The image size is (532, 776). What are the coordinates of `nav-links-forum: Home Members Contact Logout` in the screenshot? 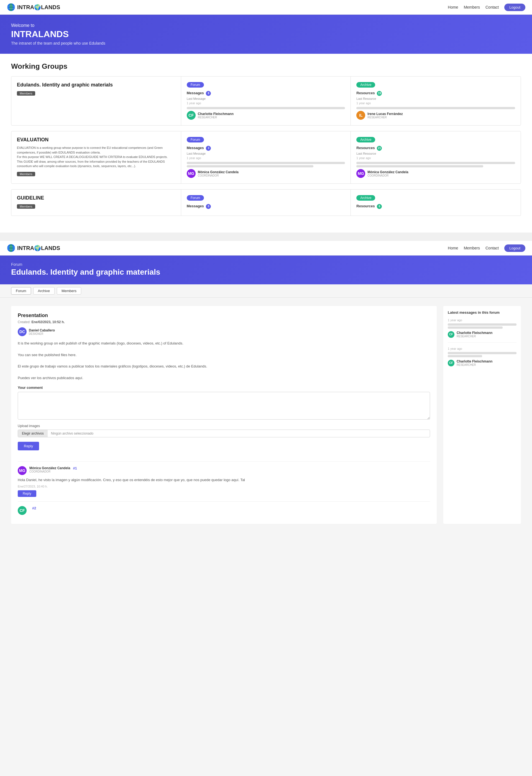 It's located at (487, 248).